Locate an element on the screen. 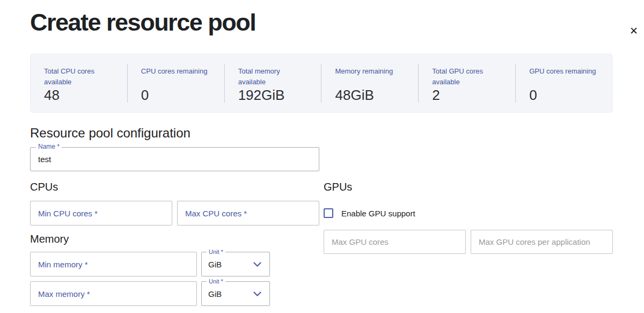 The width and height of the screenshot is (644, 313). max-memory-unit-select: Unit * GiB is located at coordinates (236, 294).